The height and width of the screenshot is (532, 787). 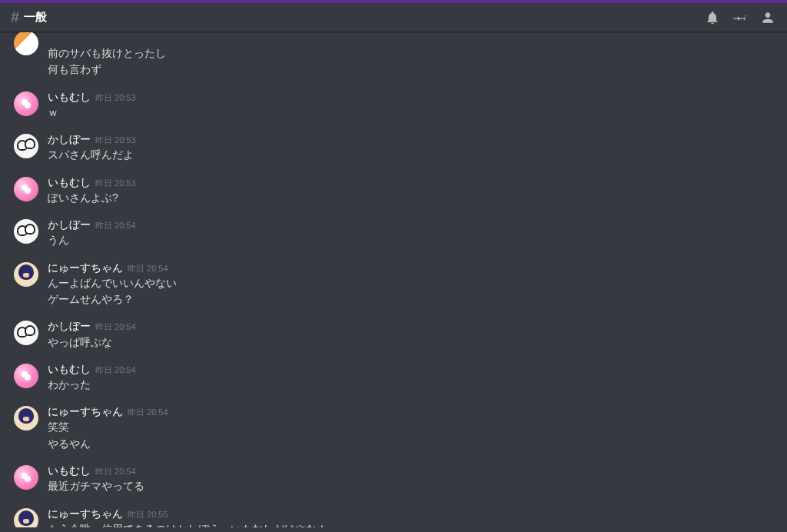 I want to click on message-text: スパさん呼んだよ, so click(x=411, y=155).